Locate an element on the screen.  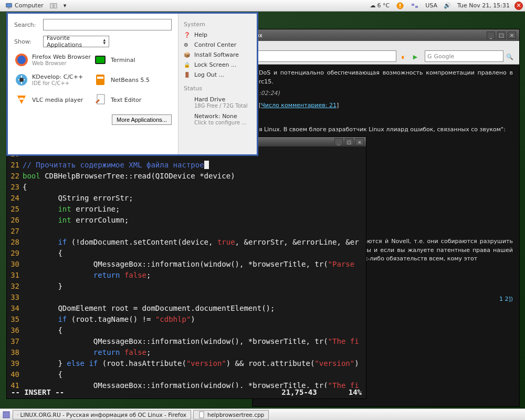
article-text: DoS и потенциально обеспечивающая возмож… is located at coordinates (386, 78).